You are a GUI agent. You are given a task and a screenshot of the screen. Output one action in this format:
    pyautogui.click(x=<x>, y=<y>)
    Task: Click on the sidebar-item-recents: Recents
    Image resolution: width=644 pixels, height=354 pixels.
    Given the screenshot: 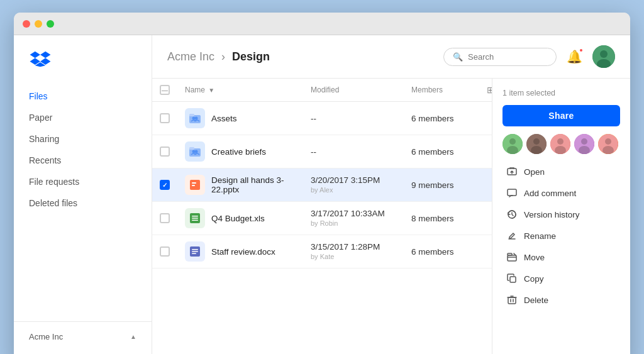 What is the action you would take?
    pyautogui.click(x=83, y=160)
    